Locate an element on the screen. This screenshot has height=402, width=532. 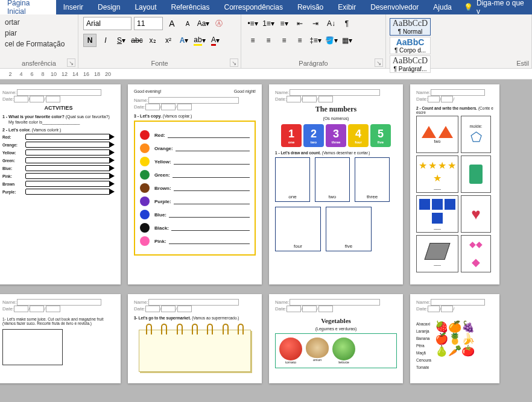
pencil-list: Red: Orange: Yellow: Green: Blue: Pink: … is located at coordinates (59, 164).